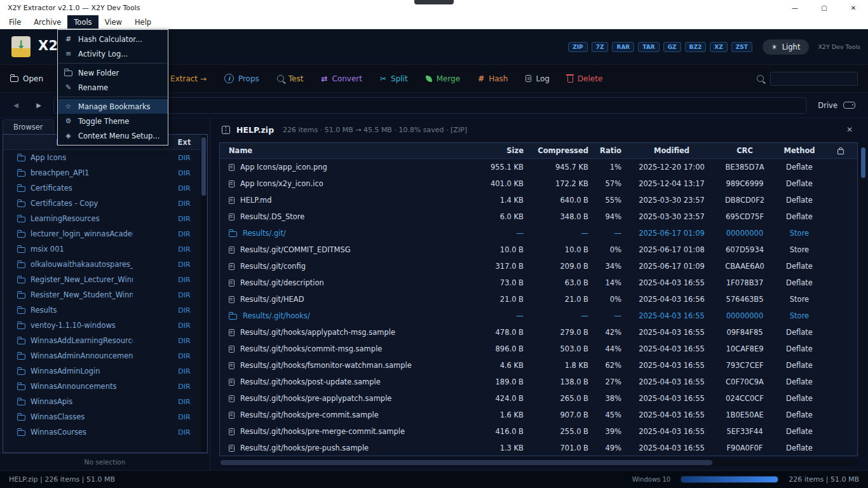 This screenshot has width=868, height=488. I want to click on column-ratio: Ratio, so click(613, 151).